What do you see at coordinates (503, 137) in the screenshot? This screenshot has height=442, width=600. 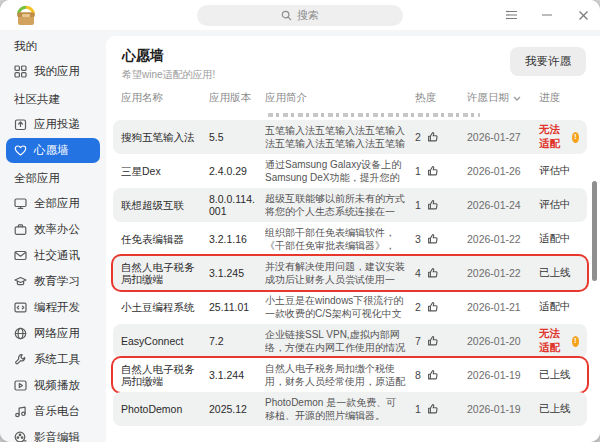 I see `wish-date: 2026-01-27` at bounding box center [503, 137].